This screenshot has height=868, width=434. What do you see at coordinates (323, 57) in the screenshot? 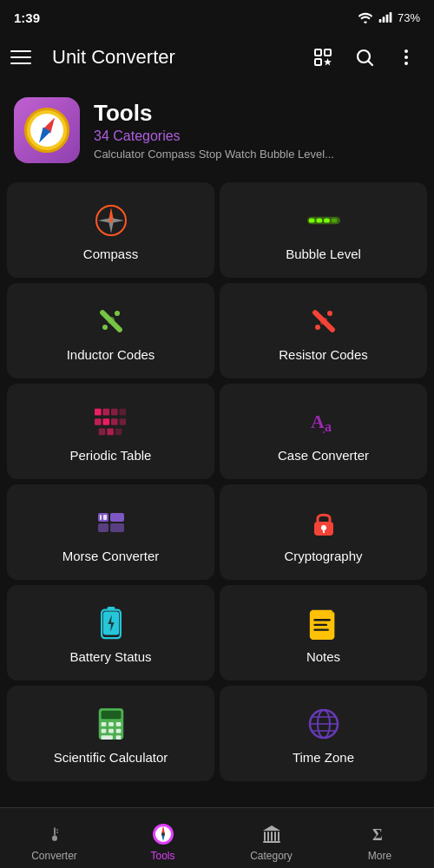
I see `favorites-button` at bounding box center [323, 57].